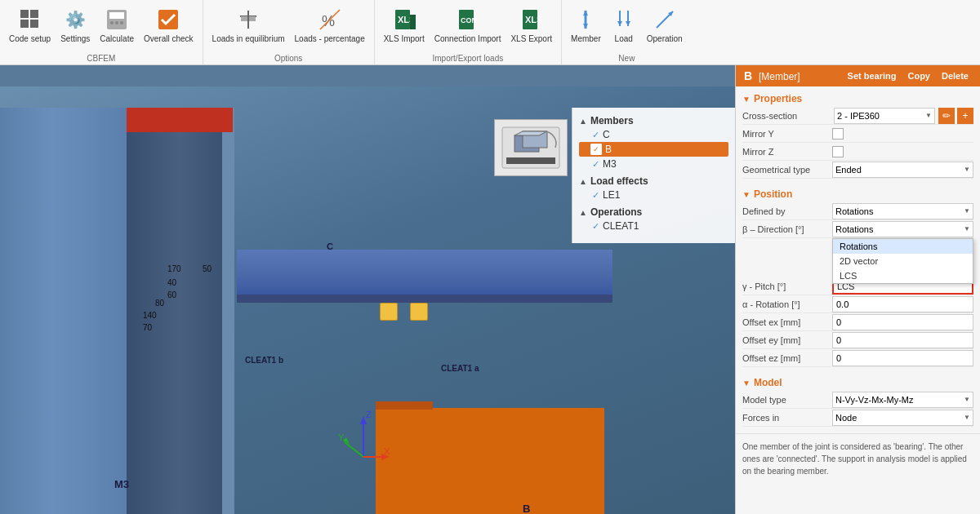 Image resolution: width=980 pixels, height=514 pixels. Describe the element at coordinates (858, 98) in the screenshot. I see `properties-section-title: ▼ Properties` at that location.